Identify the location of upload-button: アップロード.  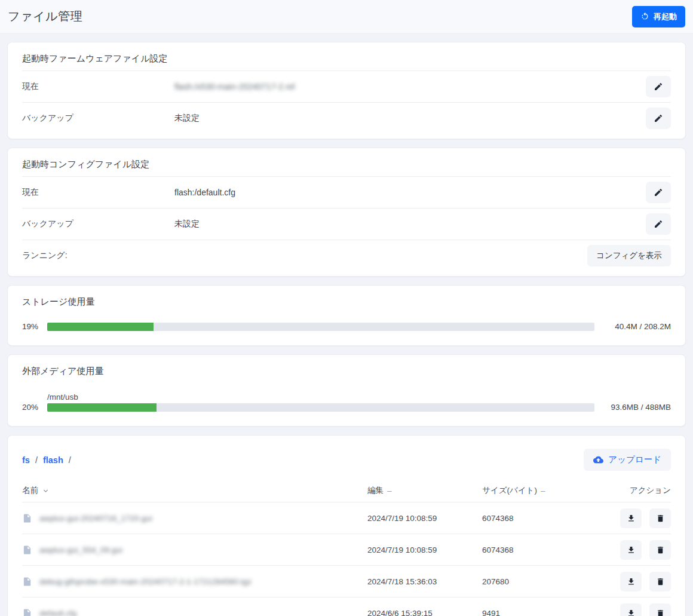
(627, 460).